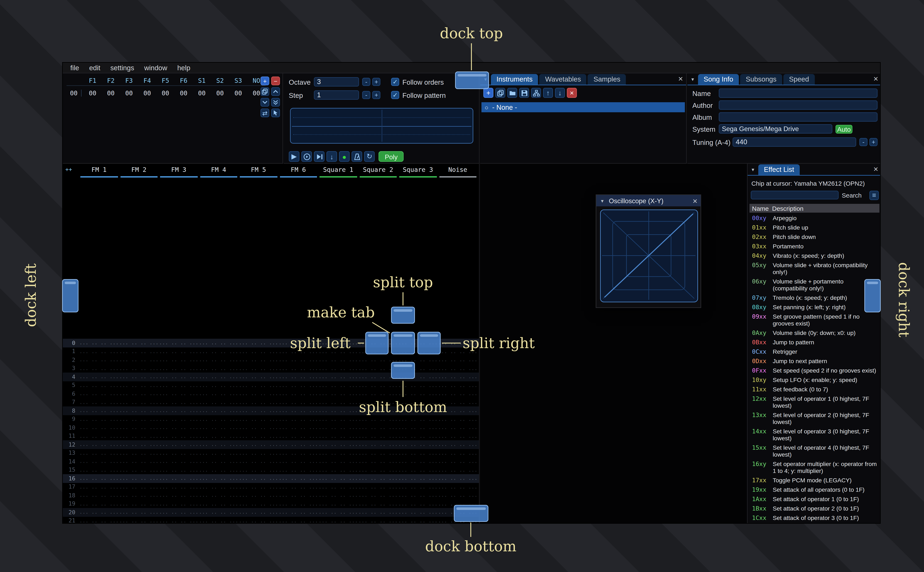  What do you see at coordinates (648, 201) in the screenshot?
I see `oscilloscope-titlebar: ▼ Oscilloscope (X-Y) ×` at bounding box center [648, 201].